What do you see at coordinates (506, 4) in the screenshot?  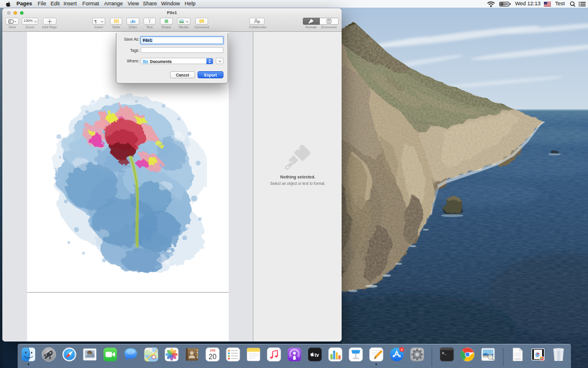 I see `svg-text: 24` at bounding box center [506, 4].